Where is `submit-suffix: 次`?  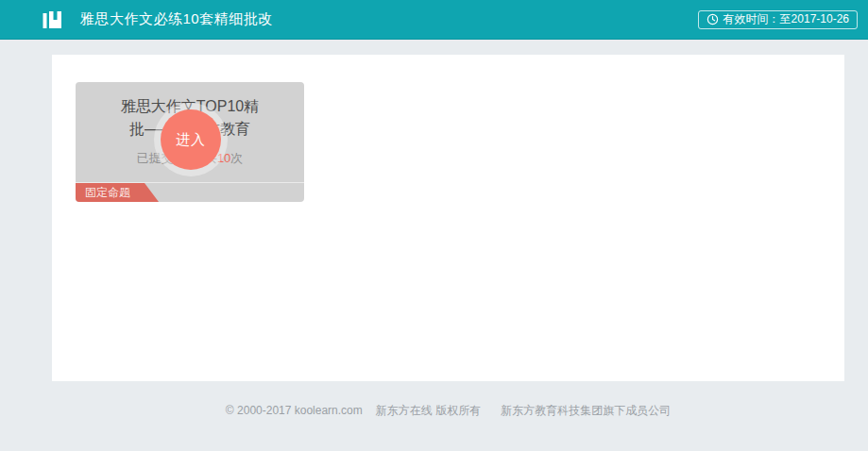 submit-suffix: 次 is located at coordinates (236, 159).